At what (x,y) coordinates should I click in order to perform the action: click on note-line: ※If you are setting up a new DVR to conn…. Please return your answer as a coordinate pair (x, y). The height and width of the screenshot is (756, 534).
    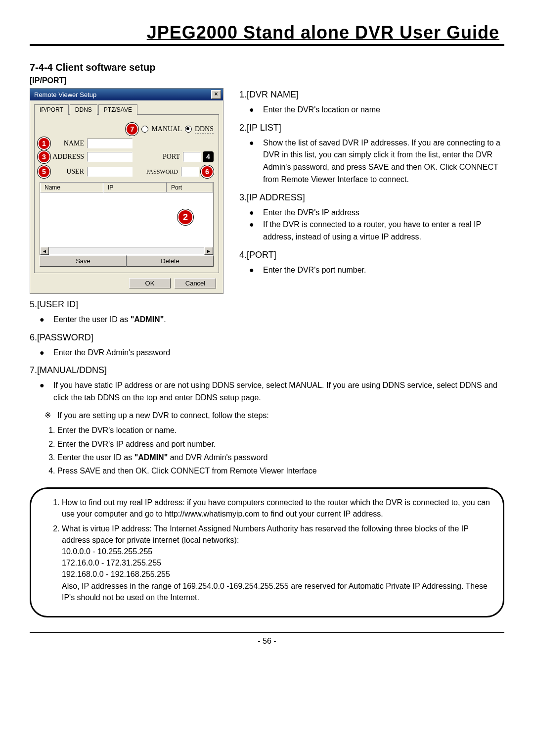
    Looking at the image, I should click on (267, 416).